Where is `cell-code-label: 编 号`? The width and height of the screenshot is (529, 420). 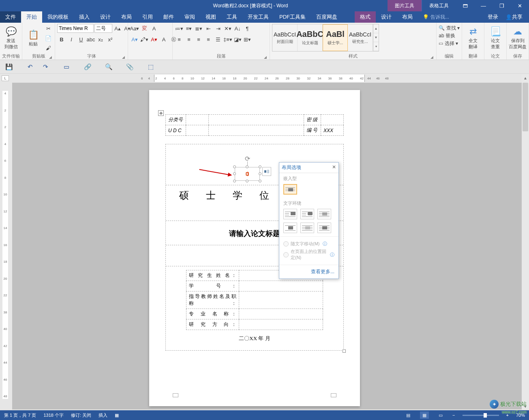
cell-code-label: 编 号 is located at coordinates (313, 131).